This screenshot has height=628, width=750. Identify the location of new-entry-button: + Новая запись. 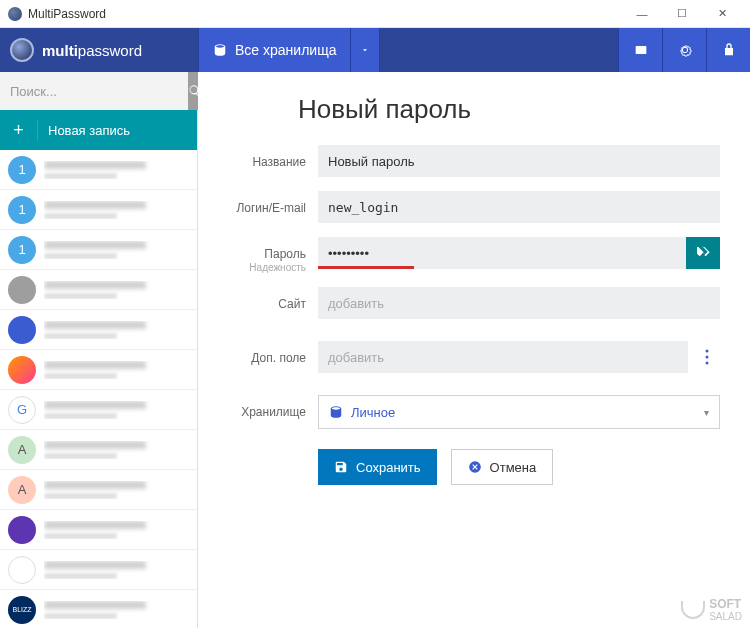
(98, 130).